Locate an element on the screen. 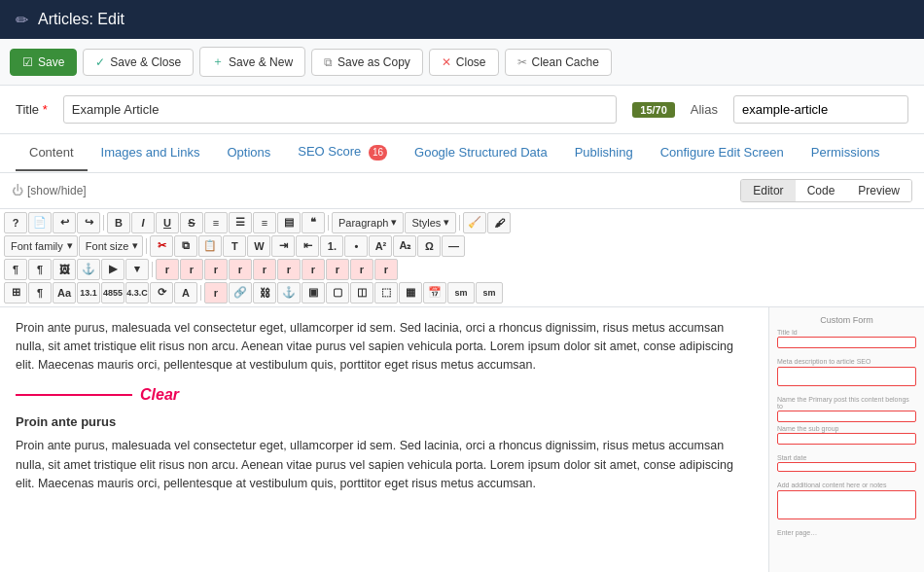 This screenshot has height=572, width=924. save-button: ☑ Save is located at coordinates (43, 62).